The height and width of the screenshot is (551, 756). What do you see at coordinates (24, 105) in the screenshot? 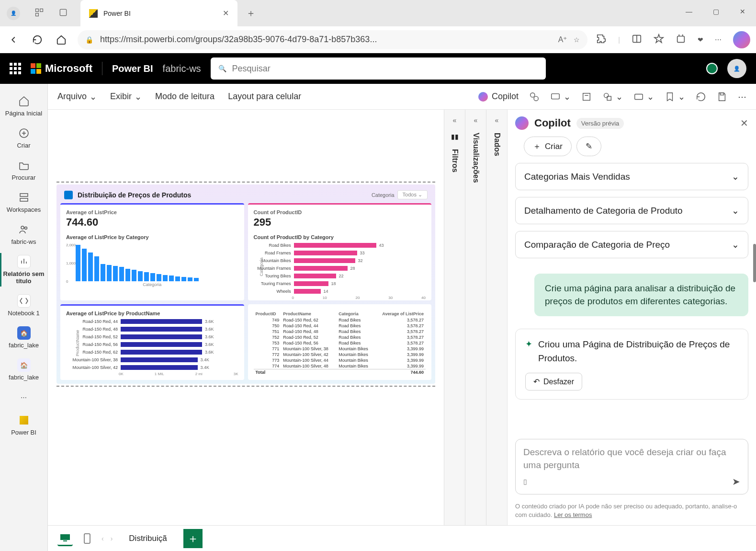
I see `nav-home: Página Inicial` at bounding box center [24, 105].